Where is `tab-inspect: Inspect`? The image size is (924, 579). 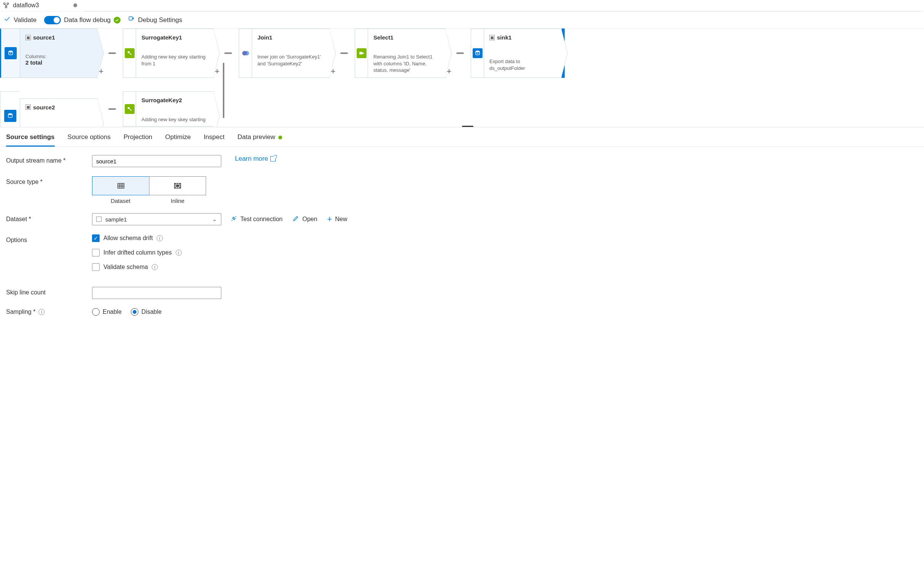
tab-inspect: Inspect is located at coordinates (214, 140).